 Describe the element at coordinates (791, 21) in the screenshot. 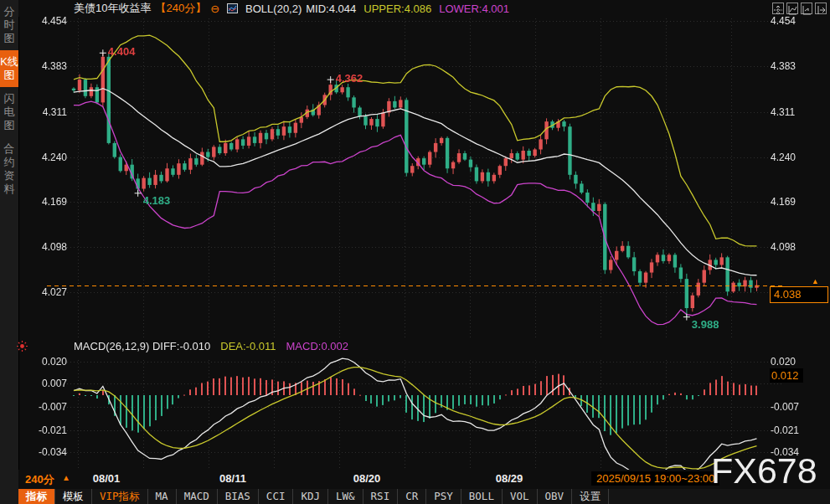

I see `price-tick-right: 4.454` at that location.